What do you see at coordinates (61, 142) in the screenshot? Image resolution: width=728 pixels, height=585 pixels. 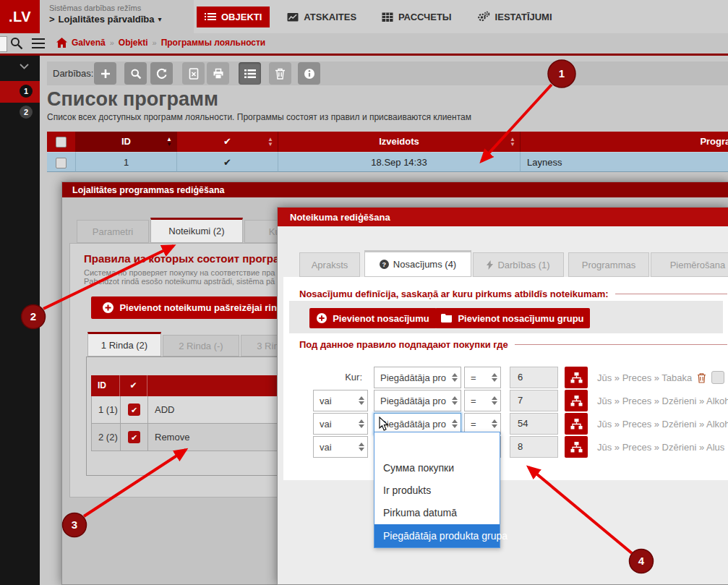 I see `header-select-all` at bounding box center [61, 142].